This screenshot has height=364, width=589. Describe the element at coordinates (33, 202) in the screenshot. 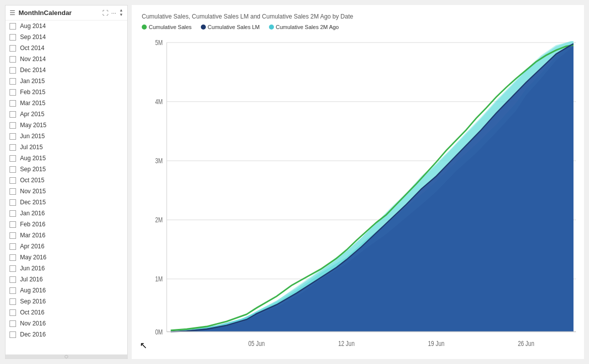

I see `list-item-label: Dec 2015` at that location.